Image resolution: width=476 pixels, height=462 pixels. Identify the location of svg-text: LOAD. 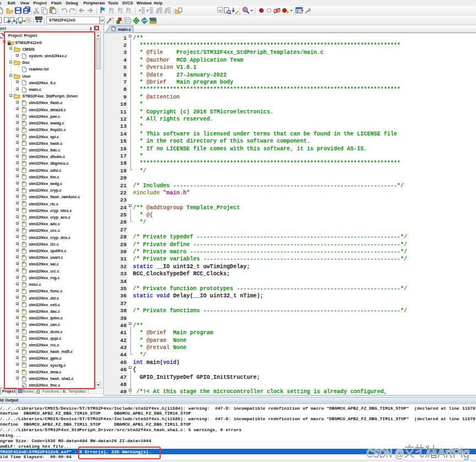
(40, 19).